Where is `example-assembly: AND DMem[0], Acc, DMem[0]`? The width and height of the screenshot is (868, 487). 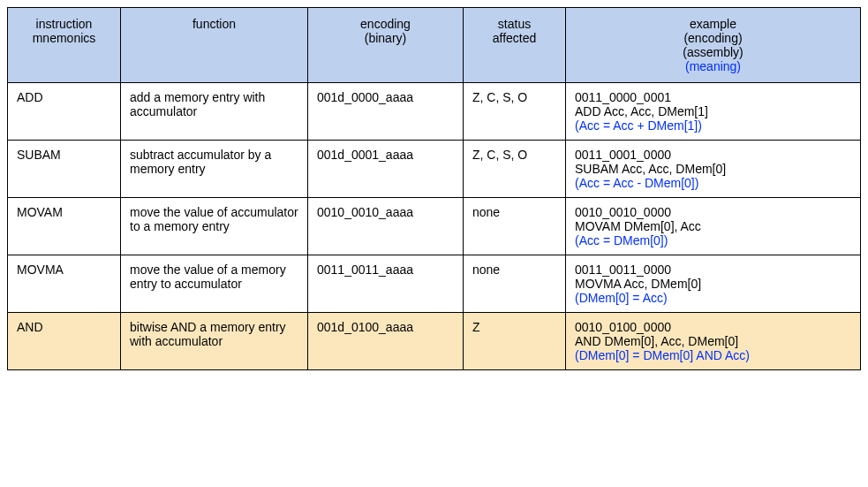
example-assembly: AND DMem[0], Acc, DMem[0] is located at coordinates (713, 341).